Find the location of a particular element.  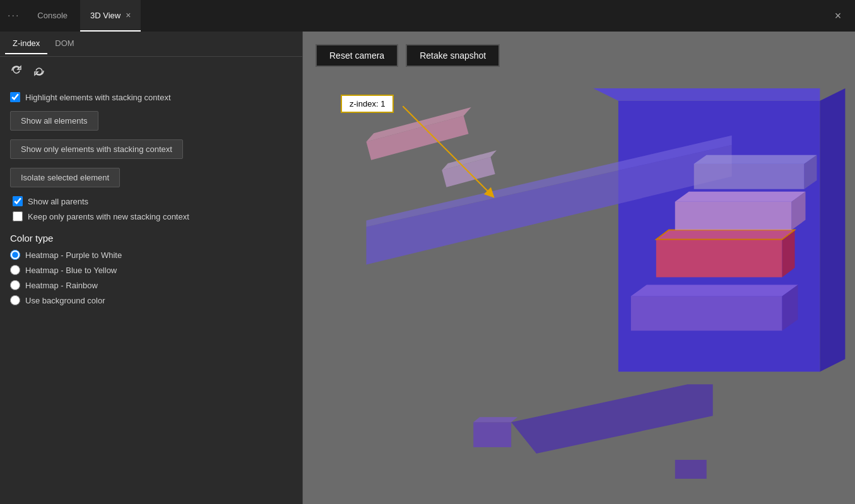

radio-purple-white-label: Heatmap - Purple to White is located at coordinates (73, 255).